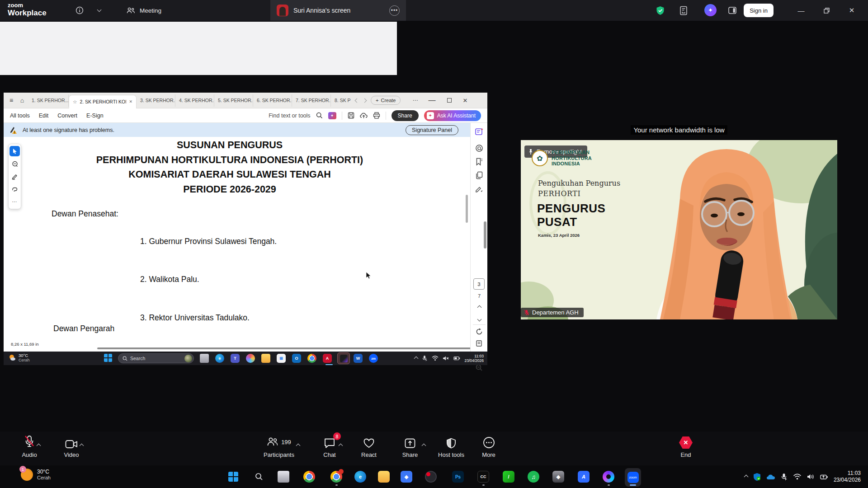 This screenshot has width=868, height=488. Describe the element at coordinates (29, 446) in the screenshot. I see `audio-button: Audio` at that location.